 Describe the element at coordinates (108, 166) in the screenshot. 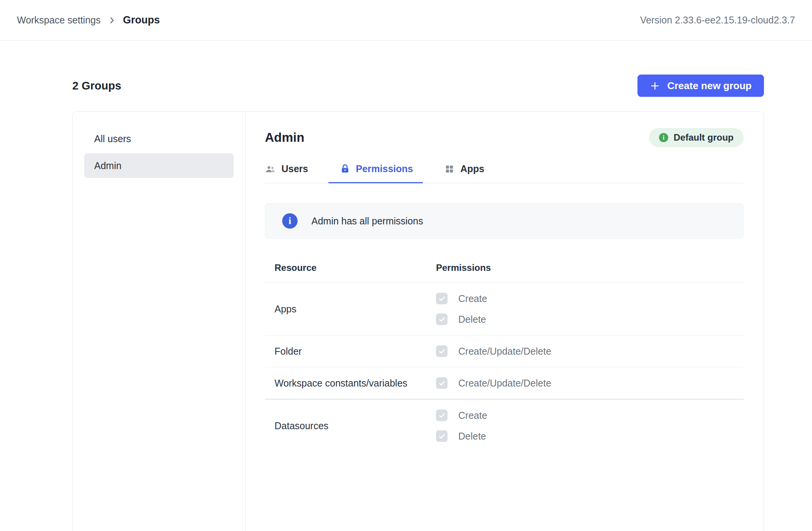

I see `group-item-label: Admin` at that location.